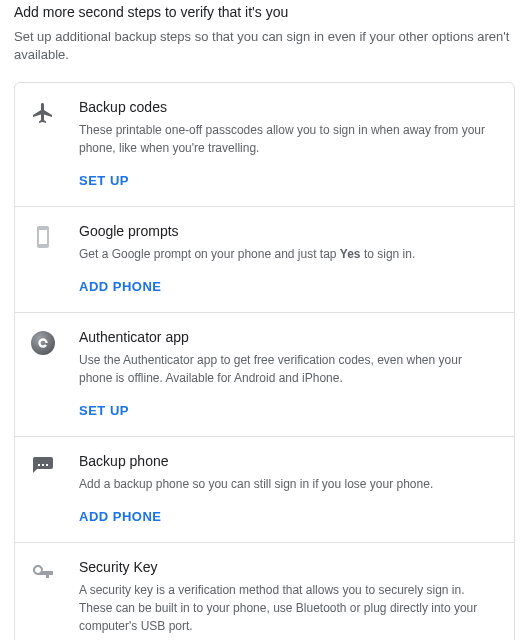  I want to click on option-desc: A security key is a verification method …, so click(288, 608).